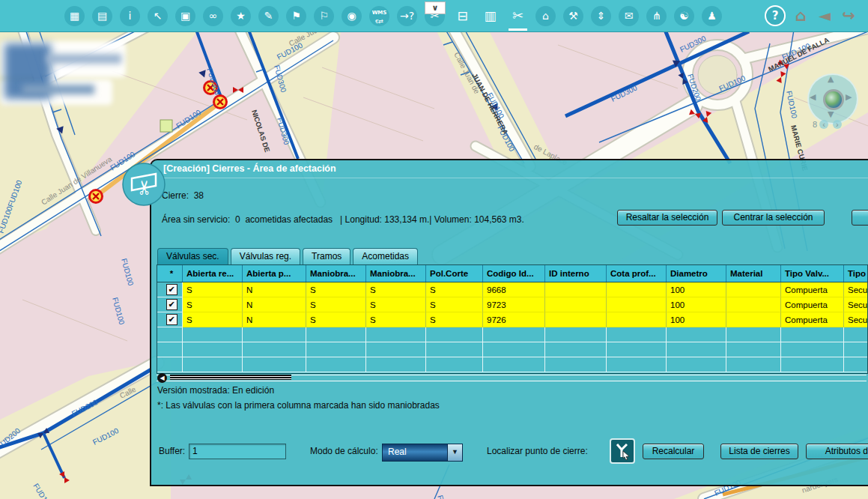 This screenshot has width=868, height=499. What do you see at coordinates (512, 290) in the screenshot?
I see `table-row: ✔SNSSS9668100CompuertaSecu` at bounding box center [512, 290].